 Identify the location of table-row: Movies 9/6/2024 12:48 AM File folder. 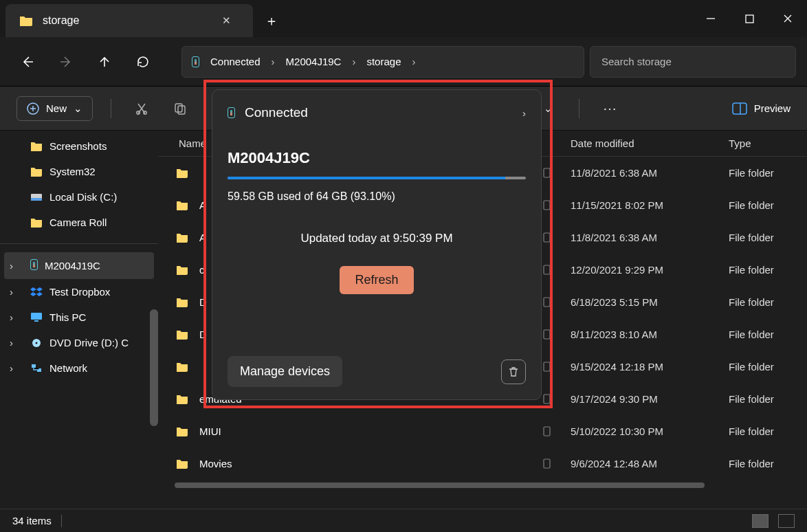
(483, 463).